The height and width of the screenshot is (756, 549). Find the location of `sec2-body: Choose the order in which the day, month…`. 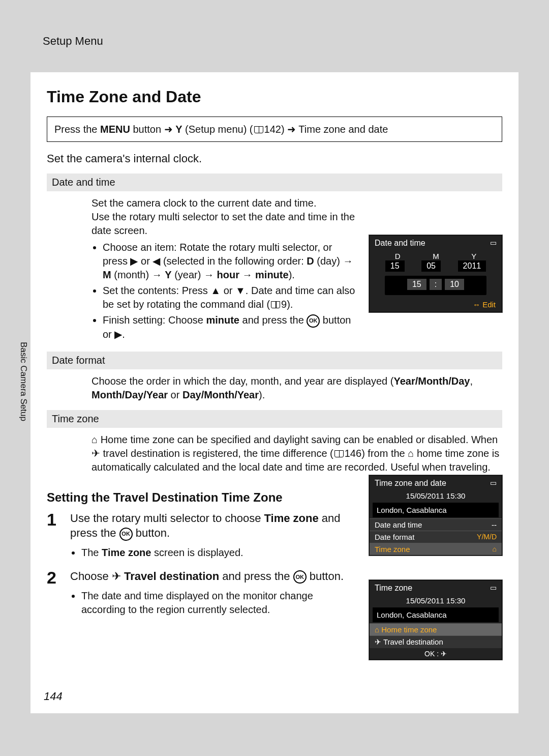

sec2-body: Choose the order in which the day, month… is located at coordinates (274, 388).